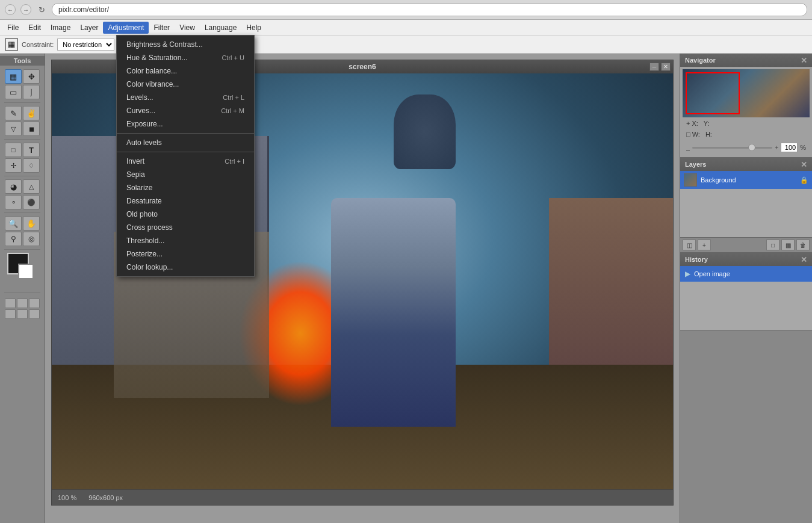 This screenshot has width=812, height=523. Describe the element at coordinates (35, 28) in the screenshot. I see `menu-edit: Edit` at that location.